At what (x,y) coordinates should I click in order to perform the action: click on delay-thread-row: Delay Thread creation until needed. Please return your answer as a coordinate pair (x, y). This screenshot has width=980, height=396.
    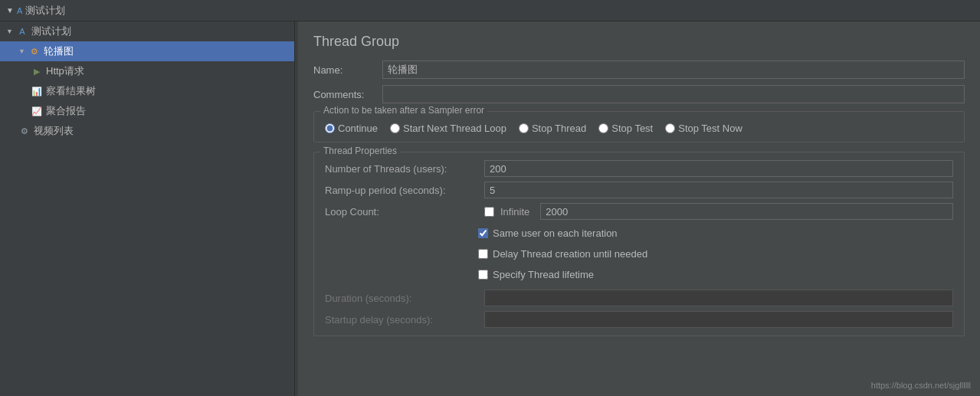
    Looking at the image, I should click on (716, 254).